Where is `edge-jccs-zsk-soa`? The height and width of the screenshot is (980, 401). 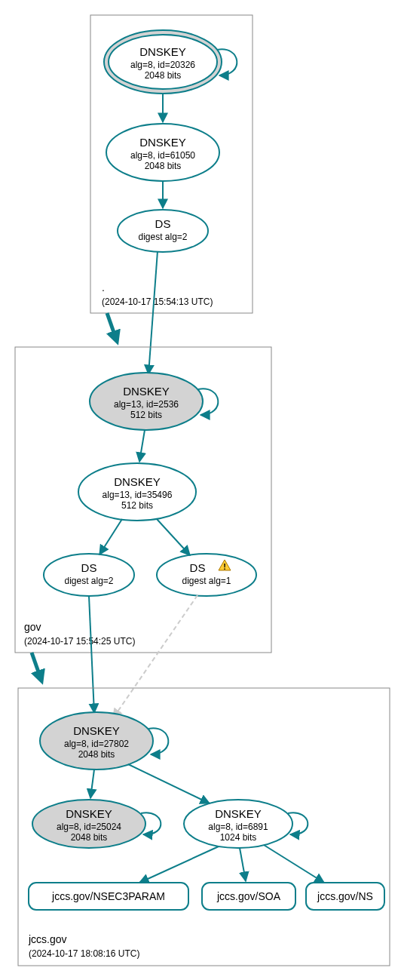
edge-jccs-zsk-soa is located at coordinates (243, 865).